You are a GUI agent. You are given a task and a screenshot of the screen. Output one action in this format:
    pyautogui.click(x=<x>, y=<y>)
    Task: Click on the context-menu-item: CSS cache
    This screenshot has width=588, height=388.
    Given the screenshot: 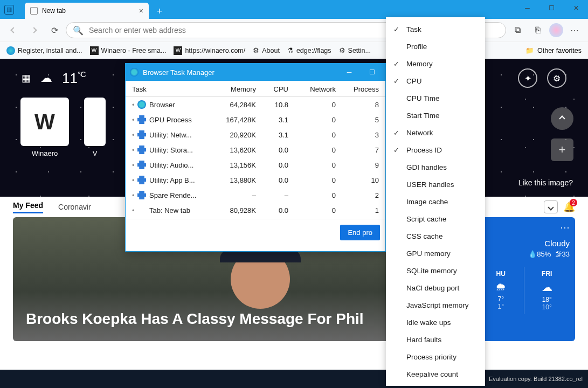 What is the action you would take?
    pyautogui.click(x=435, y=236)
    